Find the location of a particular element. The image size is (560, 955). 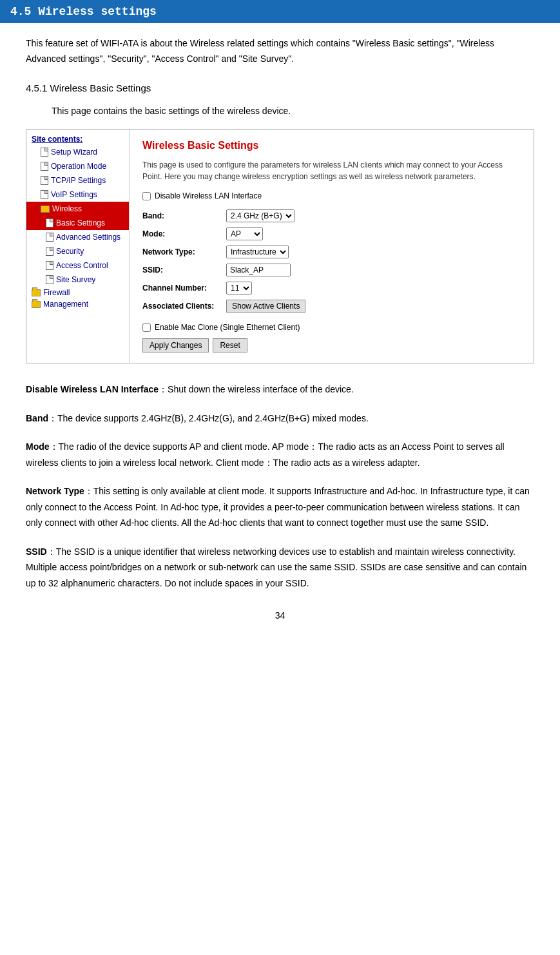

folder-icon-management is located at coordinates (36, 304).